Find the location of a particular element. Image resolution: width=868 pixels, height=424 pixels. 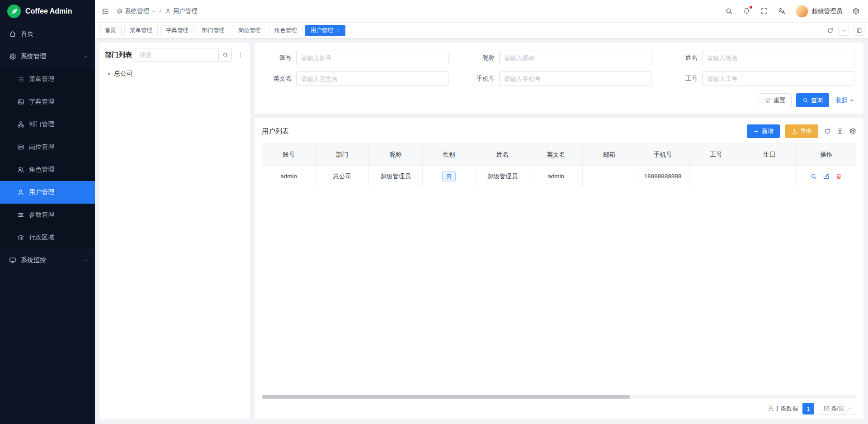

menu-label: 系统管理 is located at coordinates (33, 57).